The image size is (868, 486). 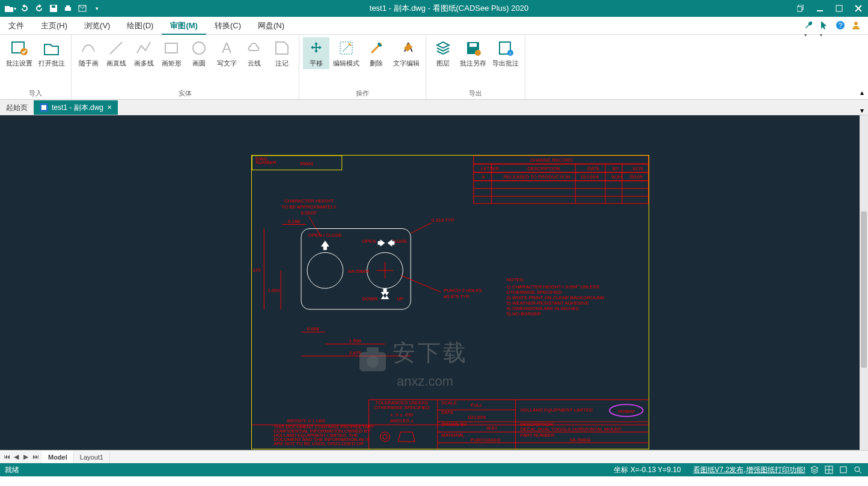 What do you see at coordinates (434, 67) in the screenshot?
I see `ribbon: 批注设置 打开批注 导入 随手画 画直线 画多线 画矩形 画圆 A写文字 云线 …` at bounding box center [434, 67].